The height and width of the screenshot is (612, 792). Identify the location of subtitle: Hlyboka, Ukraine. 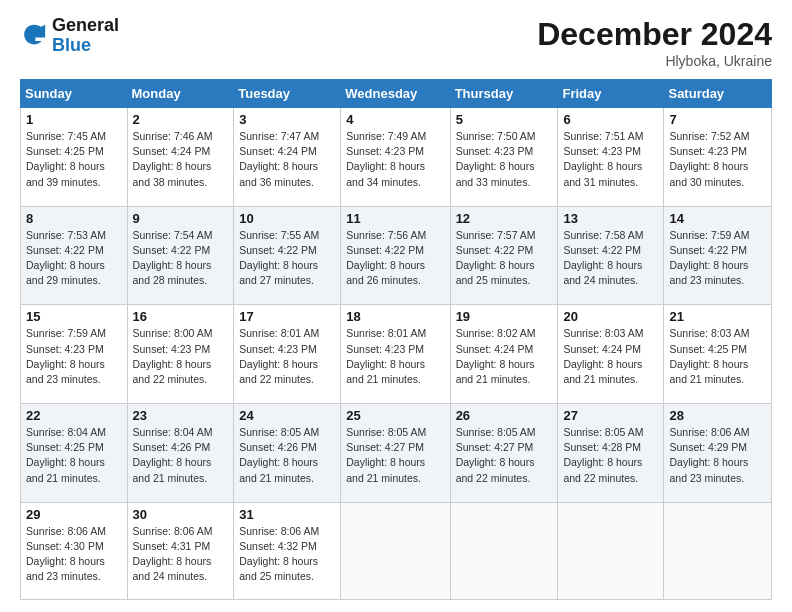
(654, 61).